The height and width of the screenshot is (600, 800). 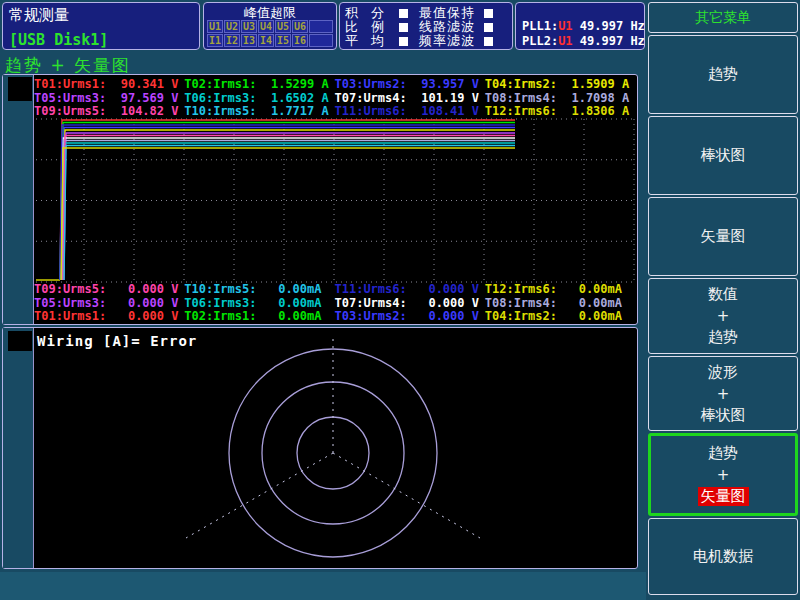 I want to click on sidebar-item-other-menu: 其它菜单, so click(x=723, y=18).